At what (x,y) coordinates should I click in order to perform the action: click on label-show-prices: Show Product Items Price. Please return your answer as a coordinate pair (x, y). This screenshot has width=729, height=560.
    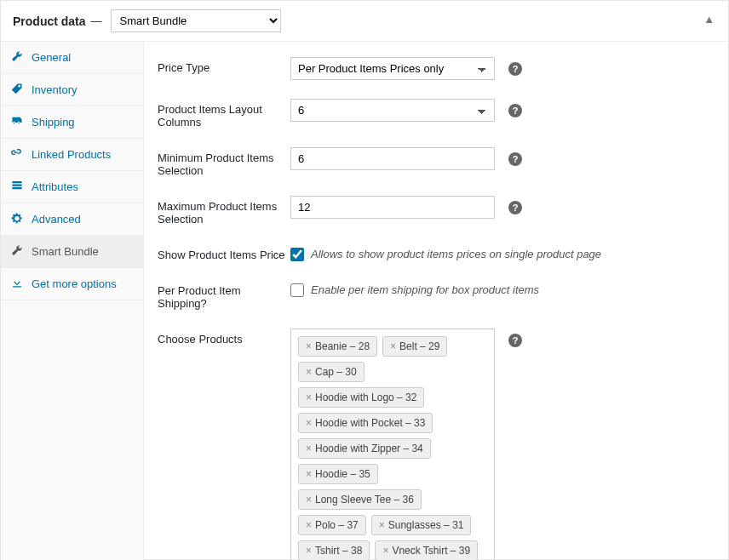
    Looking at the image, I should click on (224, 253).